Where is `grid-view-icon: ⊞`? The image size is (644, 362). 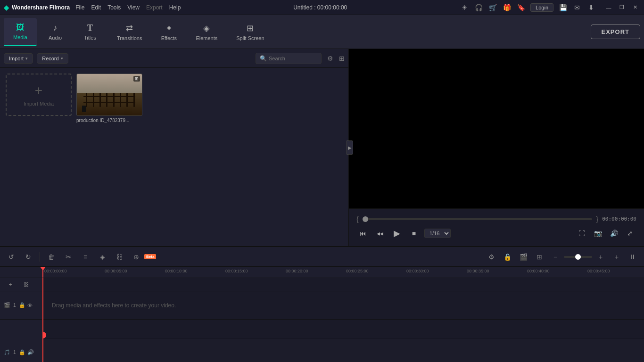
grid-view-icon: ⊞ is located at coordinates (342, 58).